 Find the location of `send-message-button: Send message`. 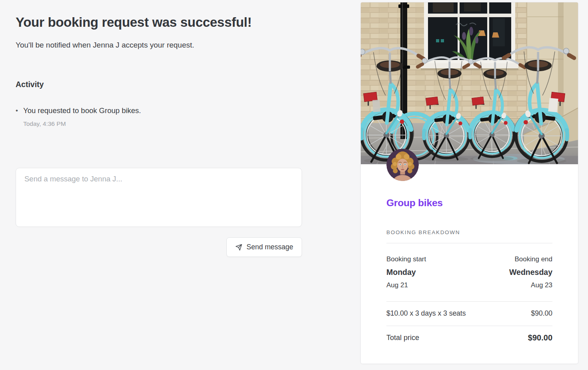

send-message-button: Send message is located at coordinates (264, 247).